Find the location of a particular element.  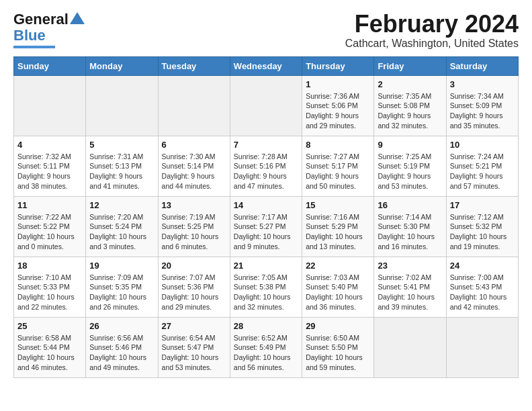

day-info: Sunrise: 7:34 AM Sunset: 5:09 PM Dayligh… is located at coordinates (482, 111).